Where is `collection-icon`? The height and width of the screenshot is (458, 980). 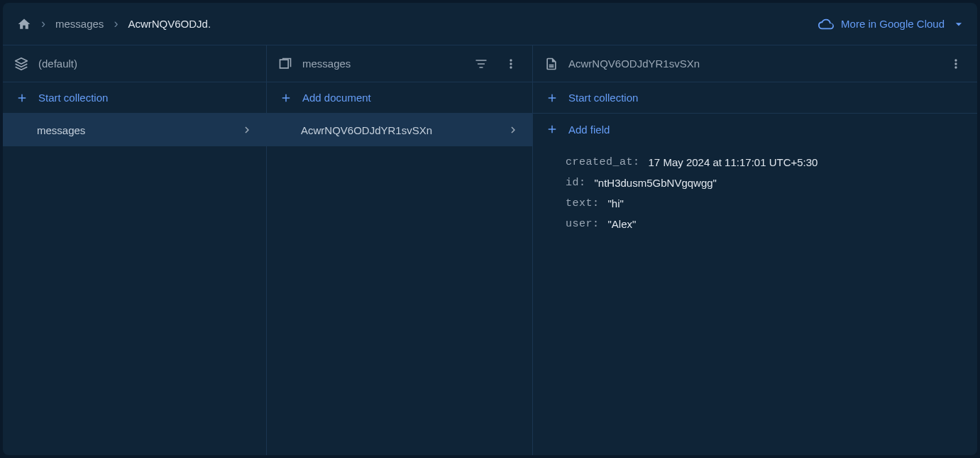 collection-icon is located at coordinates (285, 64).